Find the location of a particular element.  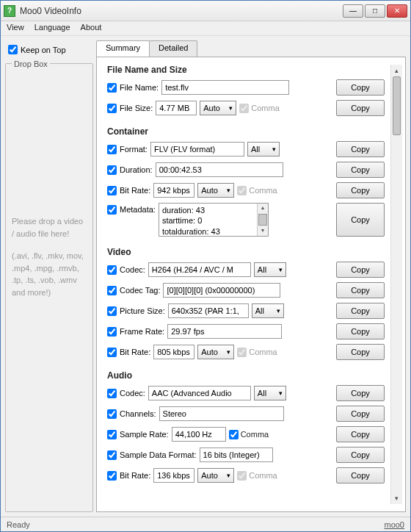

video-codec-copy-button: Copy is located at coordinates (360, 270).